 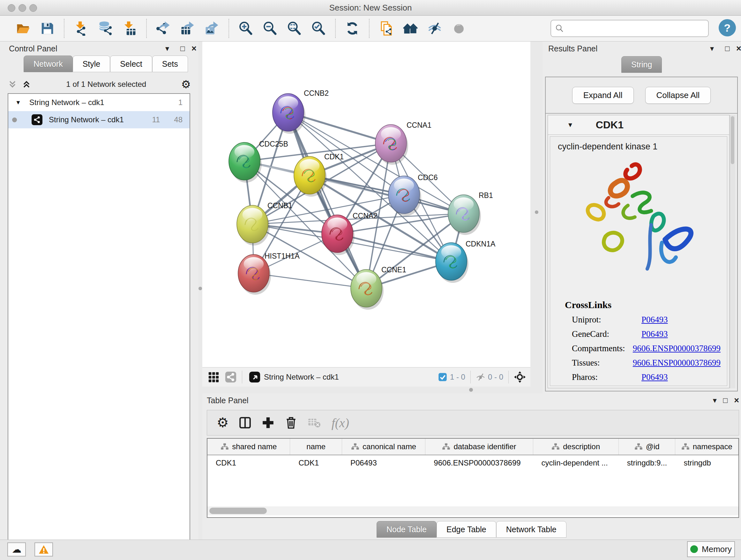 I want to click on network-collection-row: ▼ String Network – cdk1 1, so click(x=99, y=103).